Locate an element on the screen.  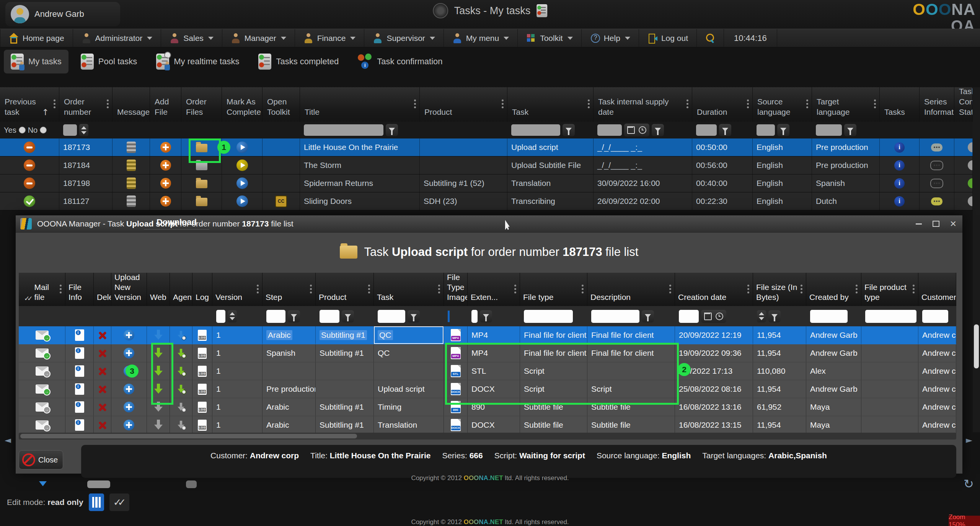
column-header-customer: Customer is located at coordinates (938, 289).